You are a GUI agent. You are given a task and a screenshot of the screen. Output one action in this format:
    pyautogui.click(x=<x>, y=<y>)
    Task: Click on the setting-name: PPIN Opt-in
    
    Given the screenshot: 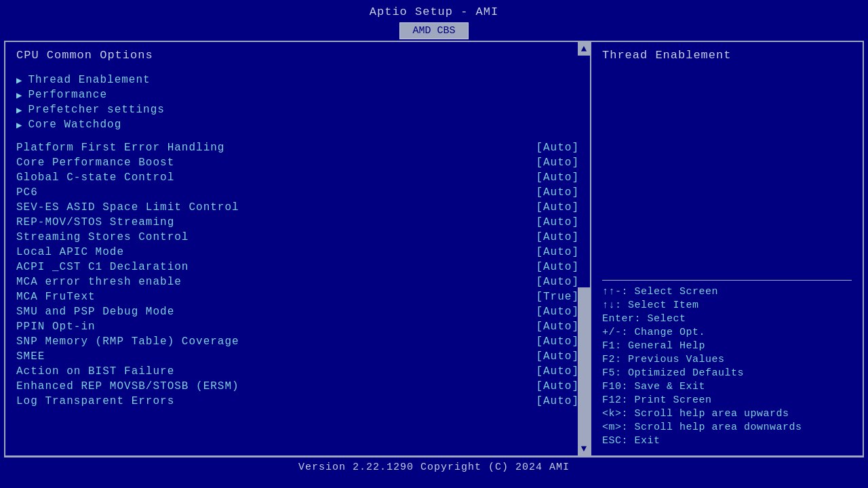 What is the action you would take?
    pyautogui.click(x=56, y=327)
    